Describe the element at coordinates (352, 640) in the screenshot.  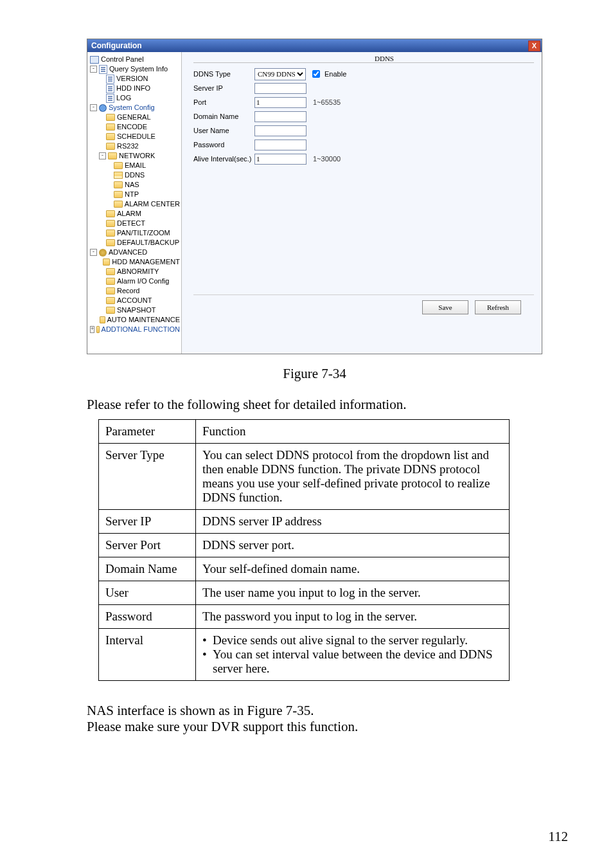
I see `bullet: Device sends out alive signal to the ser…` at that location.